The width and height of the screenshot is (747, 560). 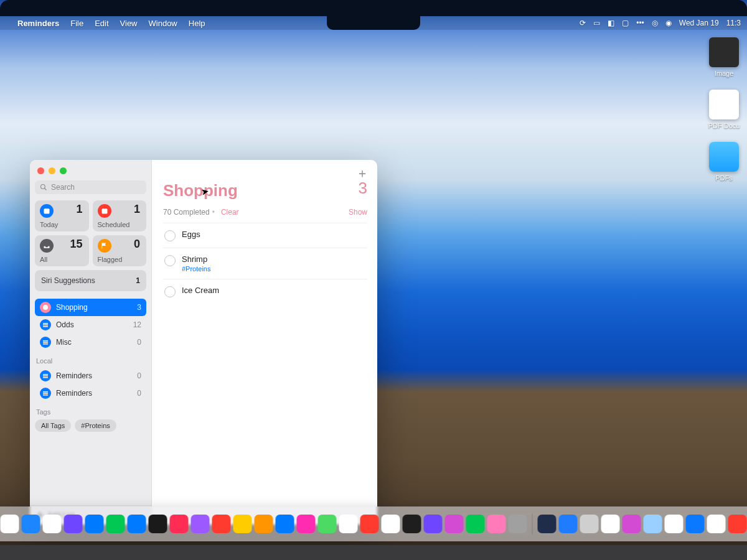 I want to click on smart-list-today: 1 Today, so click(x=62, y=216).